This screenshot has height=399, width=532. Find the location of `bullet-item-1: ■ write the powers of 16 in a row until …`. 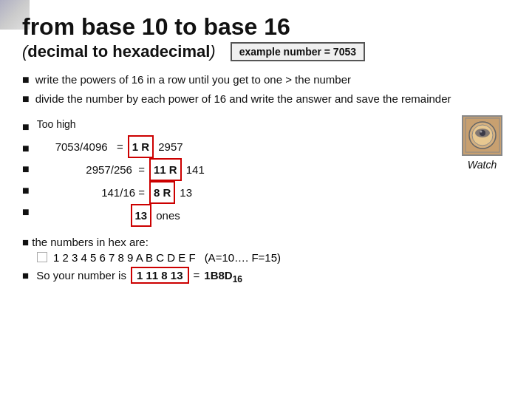

bullet-item-1: ■ write the powers of 16 in a row until … is located at coordinates (266, 80).